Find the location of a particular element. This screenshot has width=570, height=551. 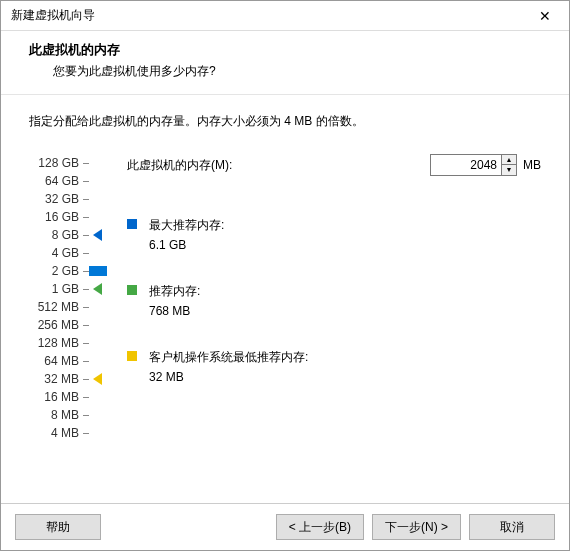

tick-label: 1 GB is located at coordinates (66, 289).